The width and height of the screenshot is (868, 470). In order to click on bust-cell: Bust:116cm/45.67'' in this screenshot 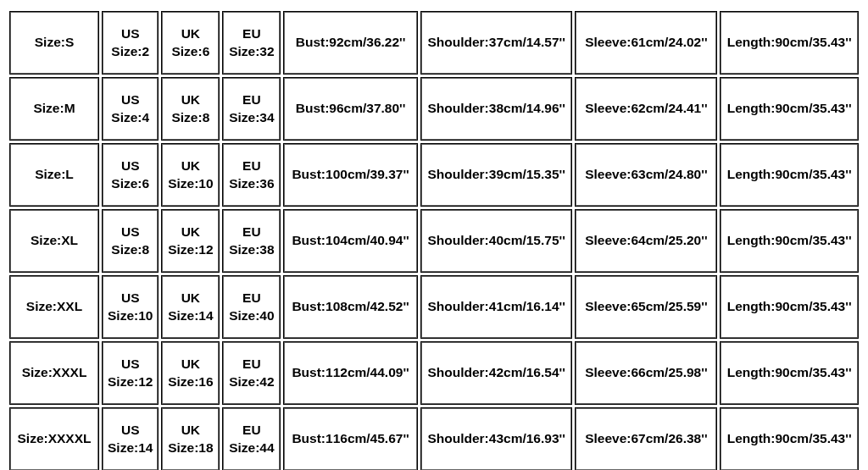, I will do `click(351, 439)`.